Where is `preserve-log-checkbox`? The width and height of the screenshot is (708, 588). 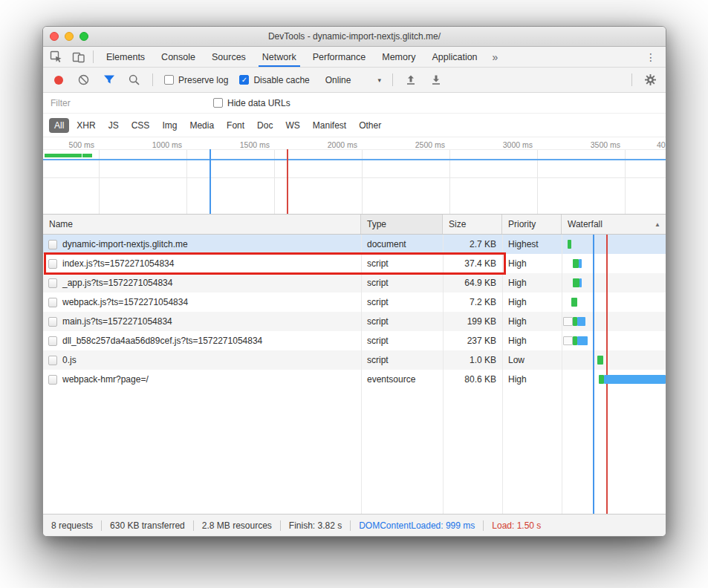 preserve-log-checkbox is located at coordinates (169, 80).